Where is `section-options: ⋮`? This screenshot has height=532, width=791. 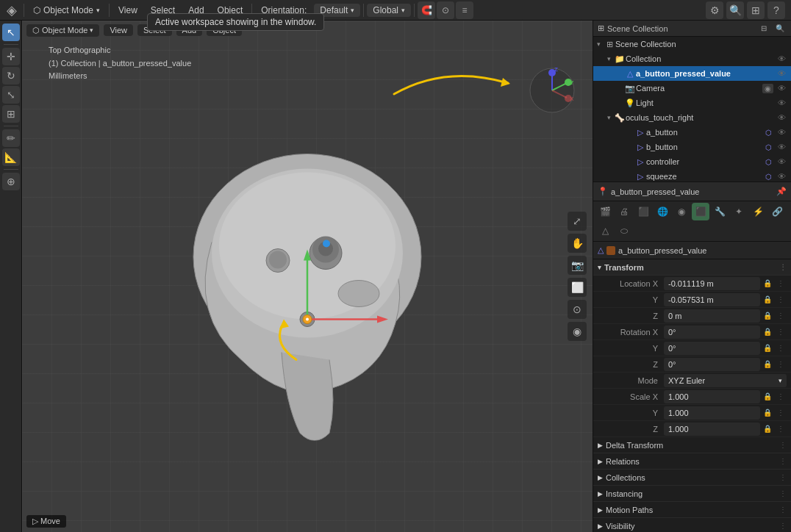 section-options: ⋮ is located at coordinates (783, 267).